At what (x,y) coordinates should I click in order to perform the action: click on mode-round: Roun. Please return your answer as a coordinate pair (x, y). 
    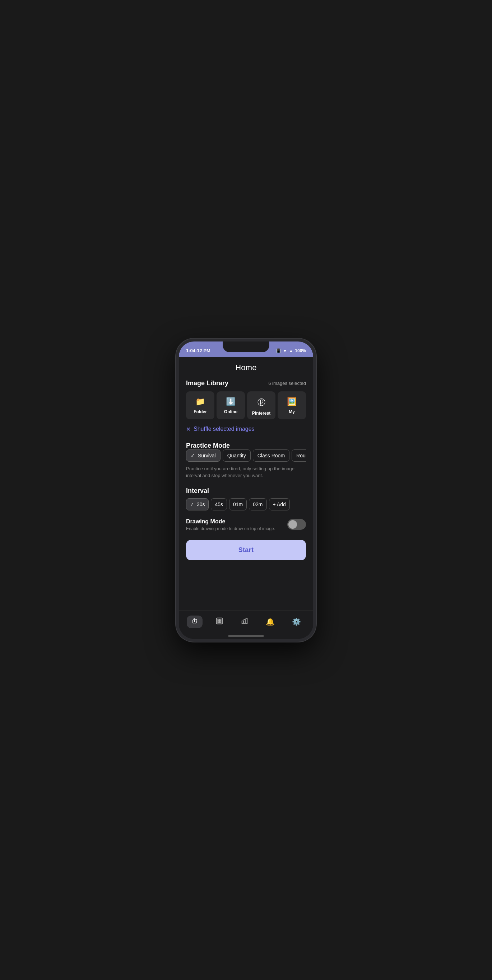
    Looking at the image, I should click on (299, 456).